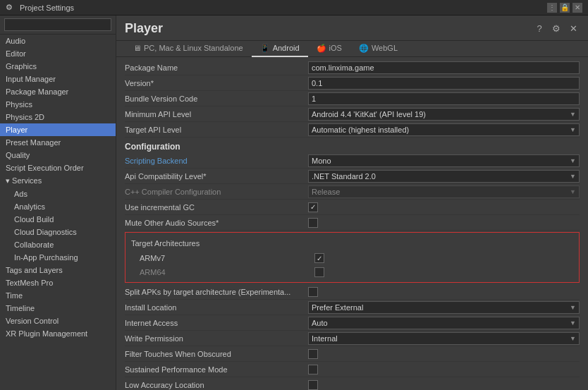 This screenshot has width=588, height=390. I want to click on min-api-level-selected: Android 4.4 'KitKat' (API level 19), so click(369, 114).